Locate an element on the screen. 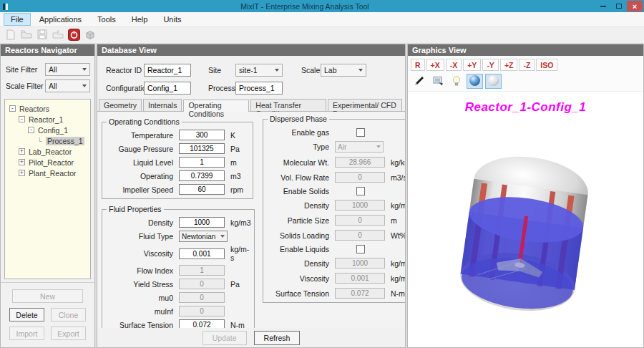 This screenshot has width=644, height=348. view-y-button: +Y is located at coordinates (472, 64).